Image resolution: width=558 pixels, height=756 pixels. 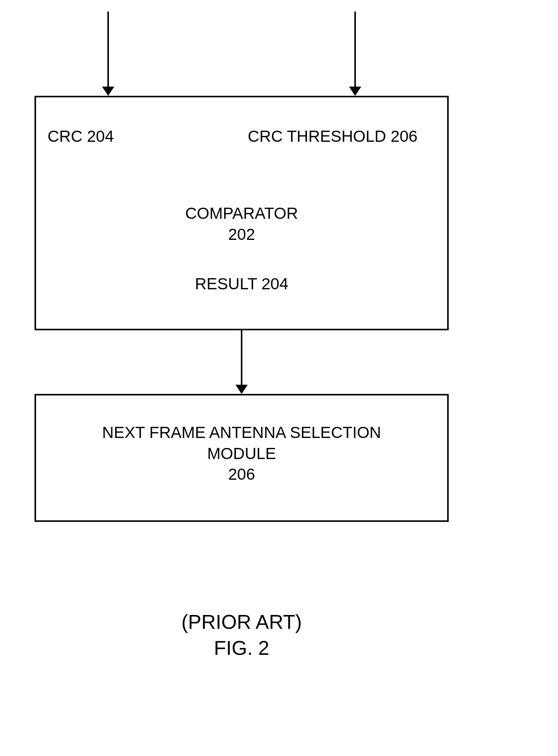 What do you see at coordinates (333, 136) in the screenshot?
I see `crc-threshold-label: CRC THRESHOLD 206` at bounding box center [333, 136].